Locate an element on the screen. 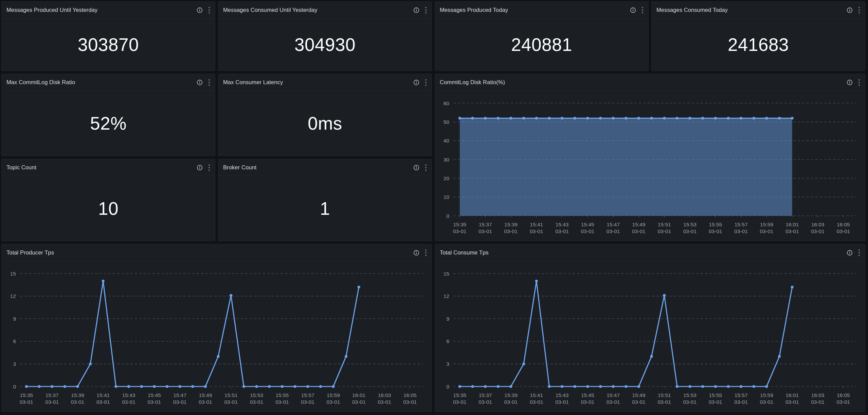 This screenshot has height=415, width=868. panel-title: Topic Count is located at coordinates (21, 168).